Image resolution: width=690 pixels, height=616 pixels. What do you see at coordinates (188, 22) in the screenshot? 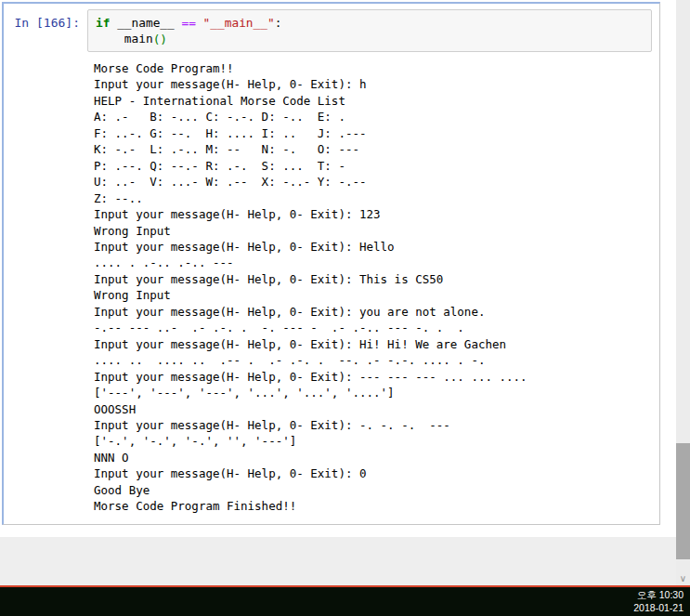
I see `code-operator: ==` at bounding box center [188, 22].